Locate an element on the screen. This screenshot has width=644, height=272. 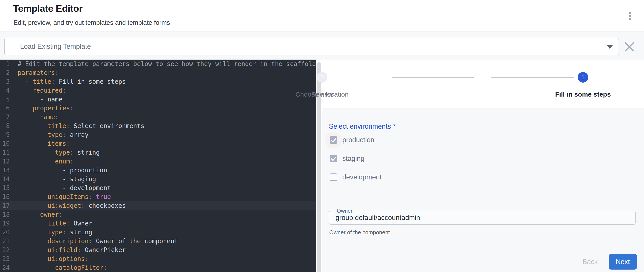
editor-line: 21 description: Owner of the component is located at coordinates (158, 241).